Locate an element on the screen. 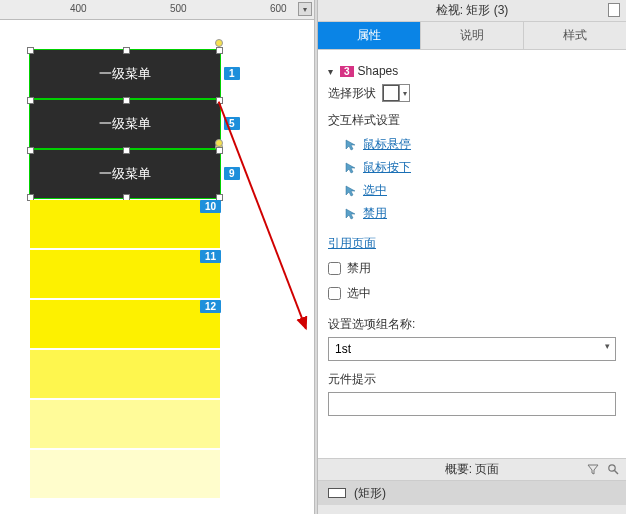  cursor-select-icon is located at coordinates (351, 191).